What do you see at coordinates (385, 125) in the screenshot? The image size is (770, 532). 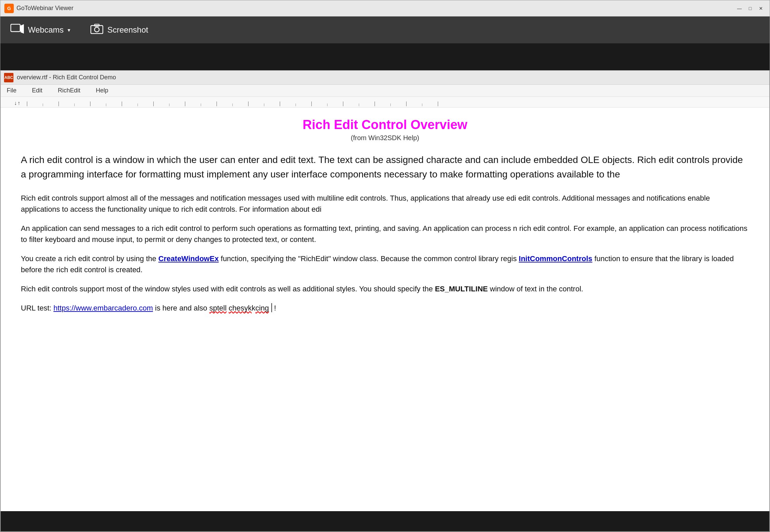 I see `doc-title: Rich Edit Control Overview` at bounding box center [385, 125].